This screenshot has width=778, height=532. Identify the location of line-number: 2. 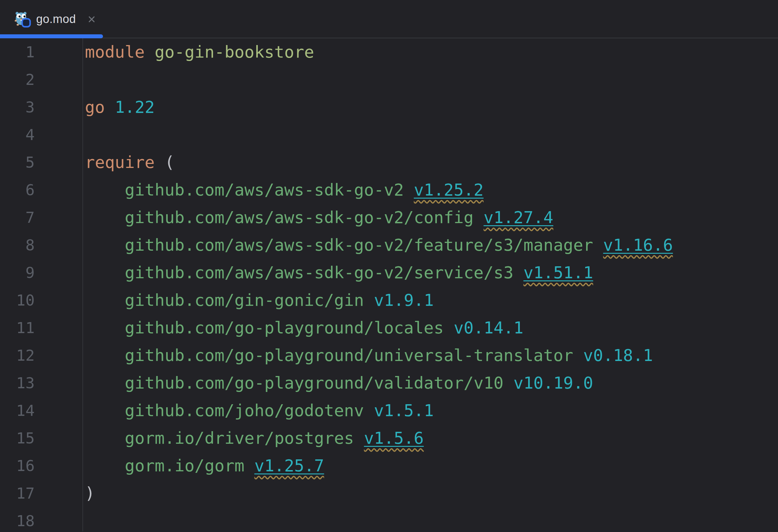
(17, 80).